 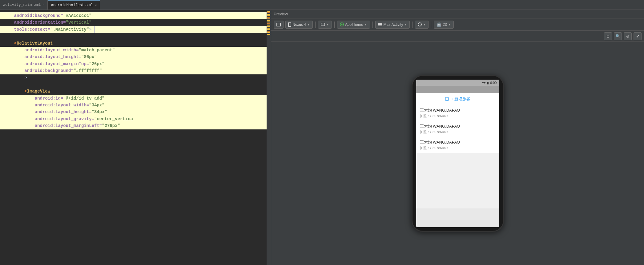 I want to click on api-btn: 🤖 23 ▼, so click(x=444, y=25).